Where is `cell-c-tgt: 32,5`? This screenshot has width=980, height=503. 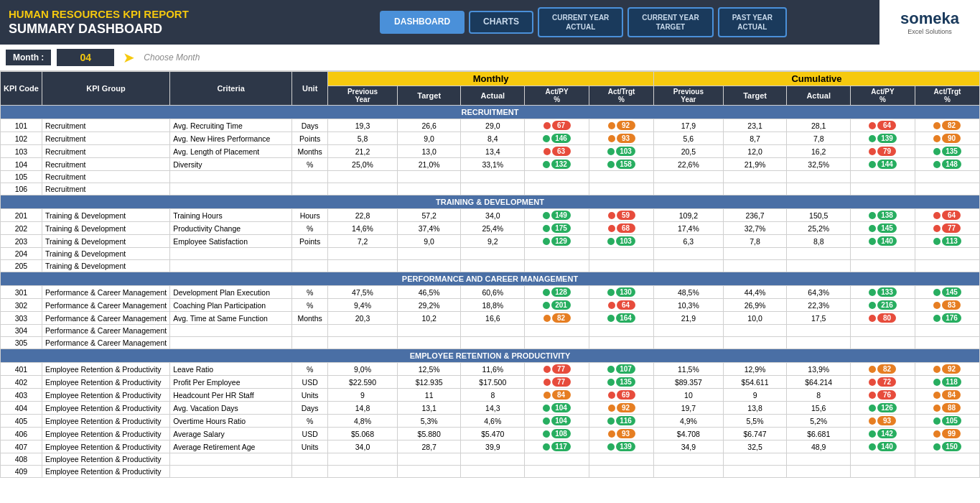
cell-c-tgt: 32,5 is located at coordinates (755, 447).